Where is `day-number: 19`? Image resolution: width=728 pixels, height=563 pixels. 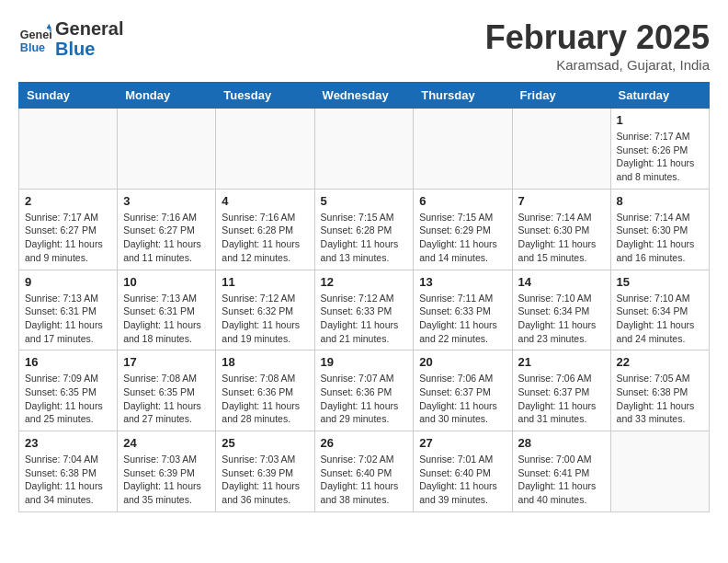 day-number: 19 is located at coordinates (364, 362).